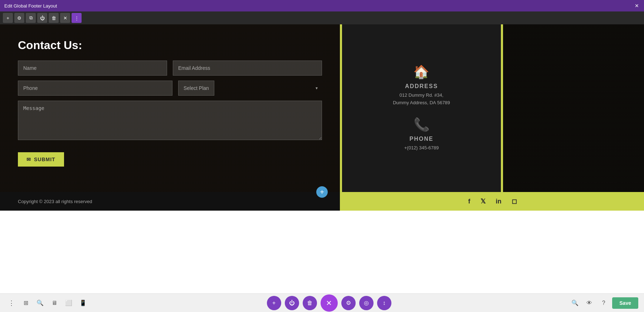  Describe the element at coordinates (19, 18) in the screenshot. I see `toolbar-settings-button: ⚙` at that location.